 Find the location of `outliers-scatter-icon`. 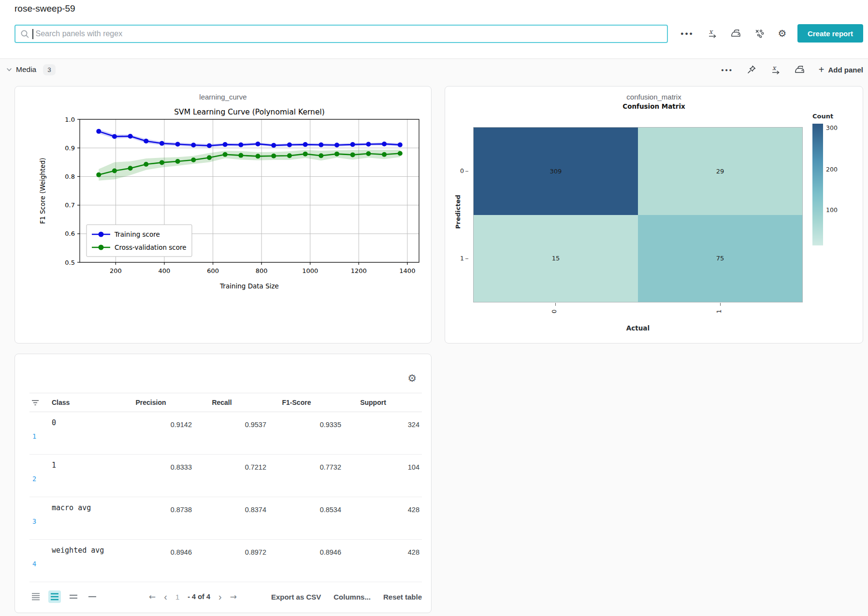

outliers-scatter-icon is located at coordinates (760, 34).